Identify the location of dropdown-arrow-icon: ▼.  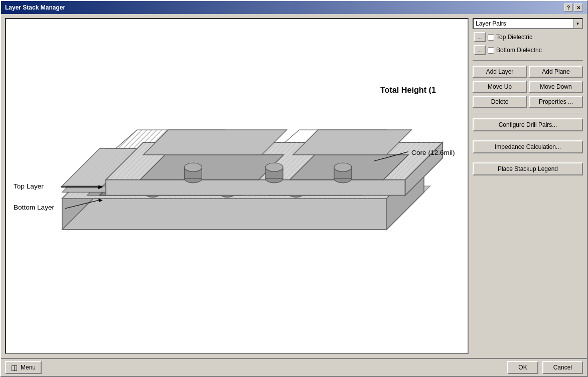
(577, 24).